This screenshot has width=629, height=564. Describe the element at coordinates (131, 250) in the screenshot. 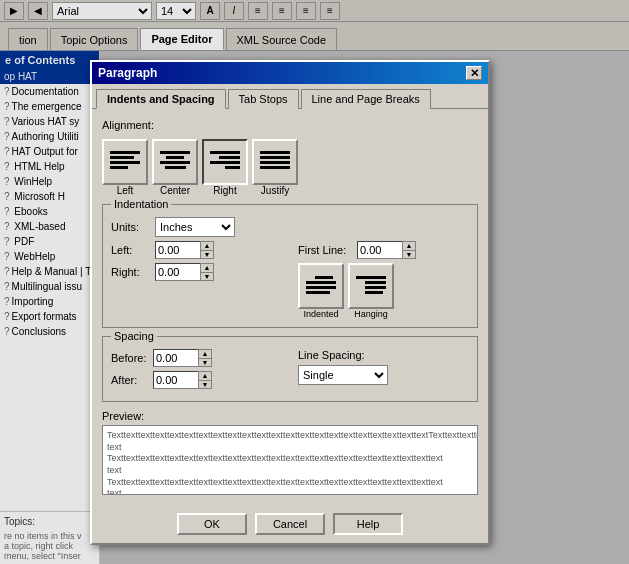

I see `left-indent-label: Left:` at that location.